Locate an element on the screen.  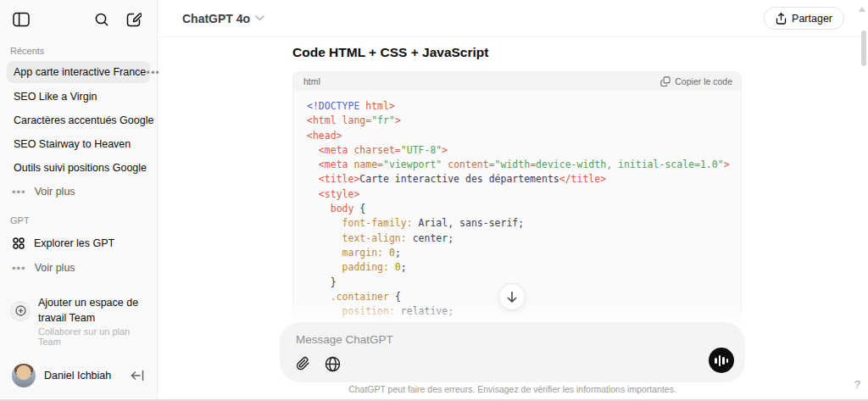
code-line: body { is located at coordinates (517, 209).